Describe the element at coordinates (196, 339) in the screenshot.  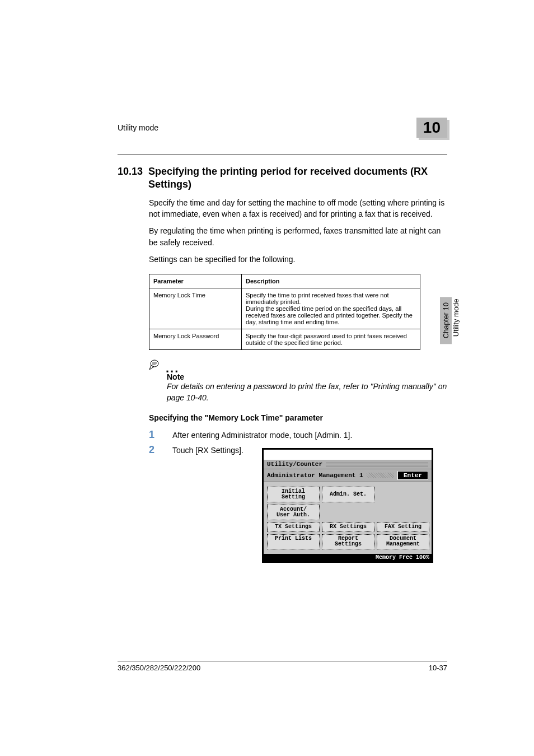
I see `table-cell: Memory Lock Password` at that location.